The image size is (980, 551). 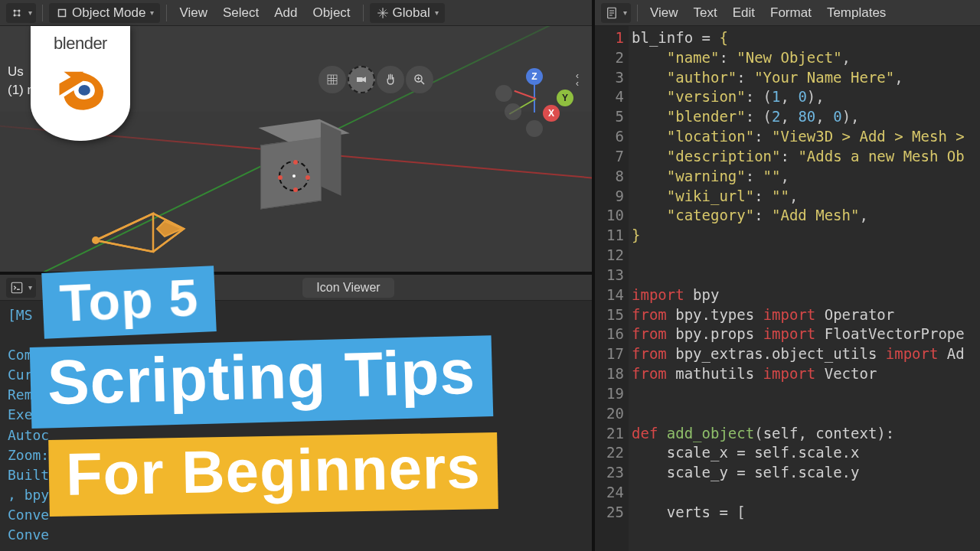 What do you see at coordinates (332, 80) in the screenshot?
I see `grid-icon` at bounding box center [332, 80].